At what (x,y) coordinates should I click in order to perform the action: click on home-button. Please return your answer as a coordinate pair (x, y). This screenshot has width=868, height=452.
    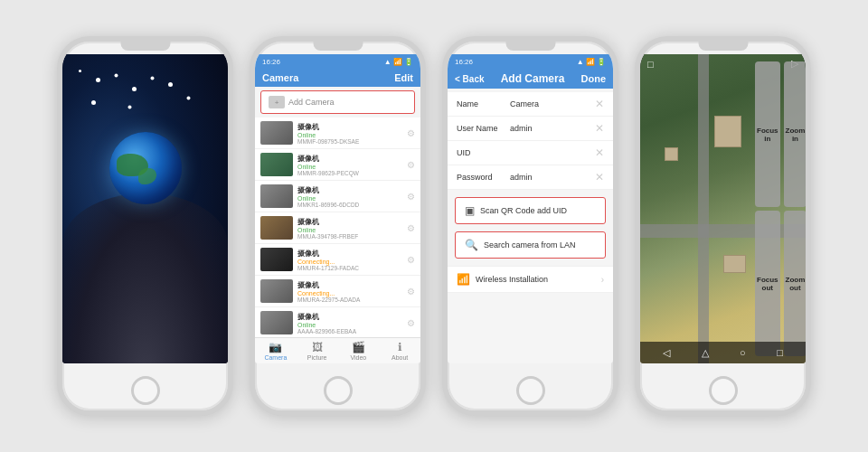
    Looking at the image, I should click on (146, 391).